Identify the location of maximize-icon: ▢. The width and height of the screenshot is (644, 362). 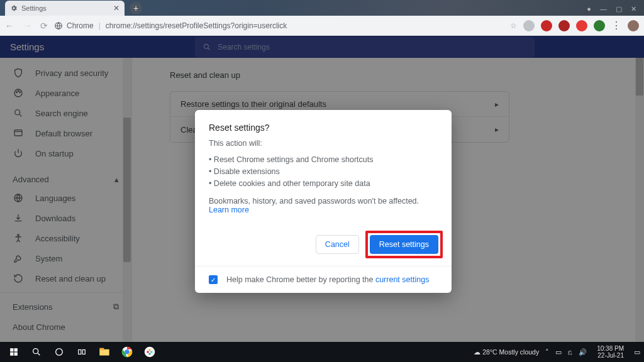
(619, 9).